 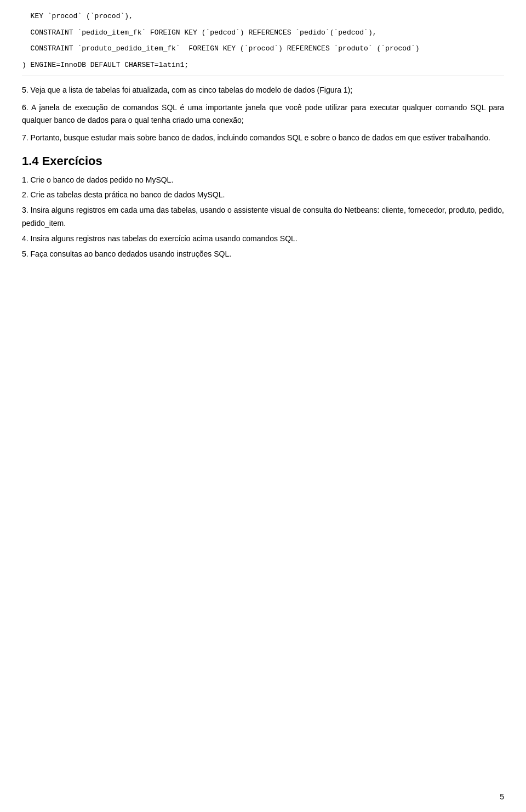 What do you see at coordinates (263, 195) in the screenshot?
I see `exercise-item-2: 2. Crie as tabelas desta prática no banc…` at bounding box center [263, 195].